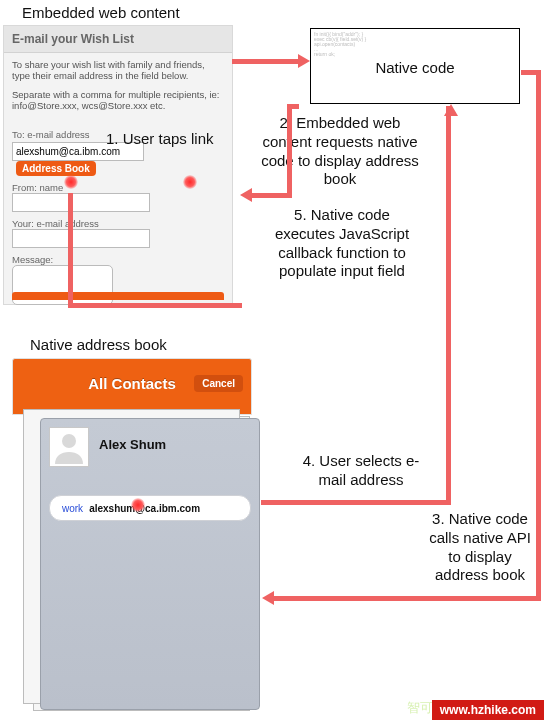 The image size is (544, 720). I want to click on your-email-label: Your: e-mail address, so click(118, 224).